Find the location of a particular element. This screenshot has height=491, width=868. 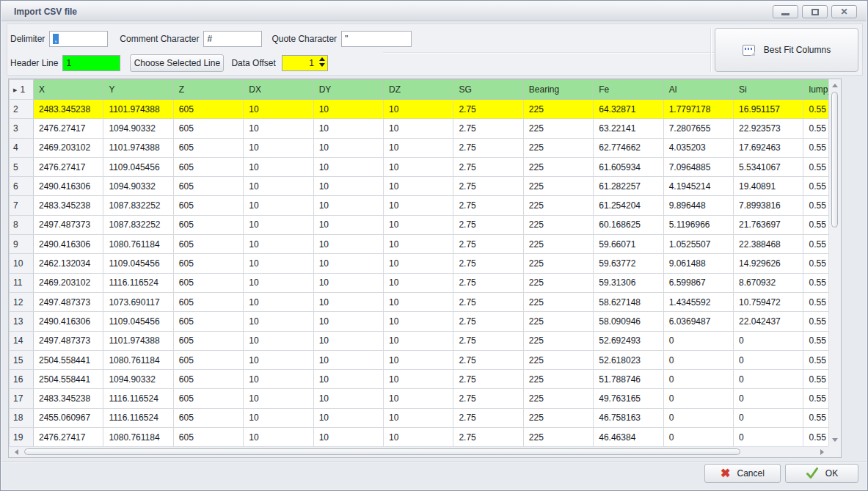

row-number-cell: 4 is located at coordinates (22, 148).